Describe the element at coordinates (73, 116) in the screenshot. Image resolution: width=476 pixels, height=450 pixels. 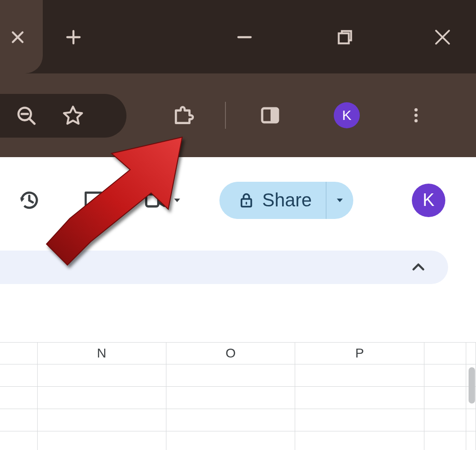
I see `bookmark-button` at that location.